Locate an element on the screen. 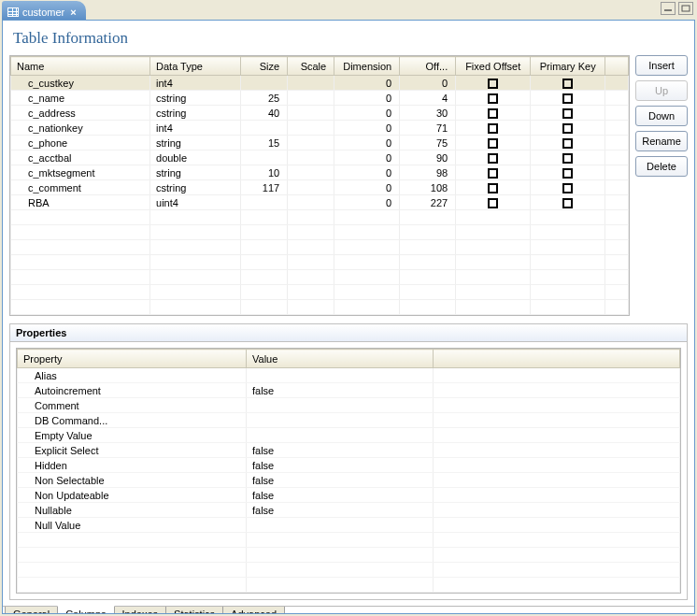 The image size is (697, 616). property-row: Nullablefalse is located at coordinates (349, 510).